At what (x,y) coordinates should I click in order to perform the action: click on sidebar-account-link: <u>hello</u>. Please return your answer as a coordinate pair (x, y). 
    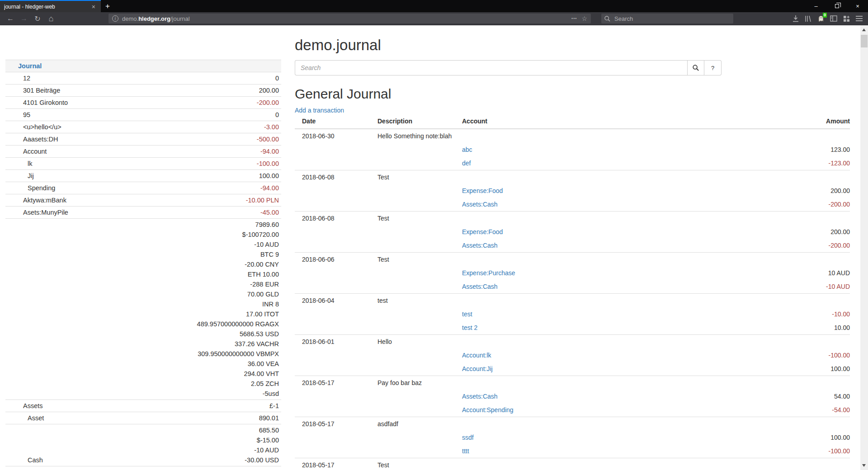
    Looking at the image, I should click on (137, 127).